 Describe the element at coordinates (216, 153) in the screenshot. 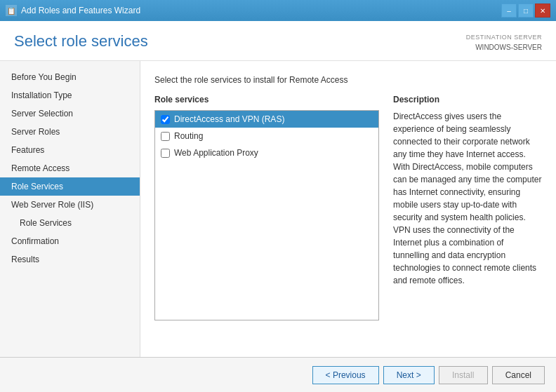

I see `role-label-web-app-proxy: Web Application Proxy` at that location.